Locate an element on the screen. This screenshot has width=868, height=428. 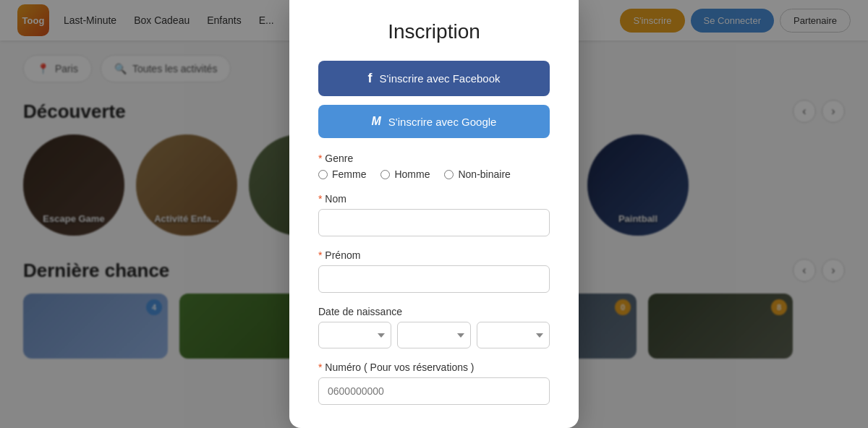
facebook-icon: f is located at coordinates (370, 78).